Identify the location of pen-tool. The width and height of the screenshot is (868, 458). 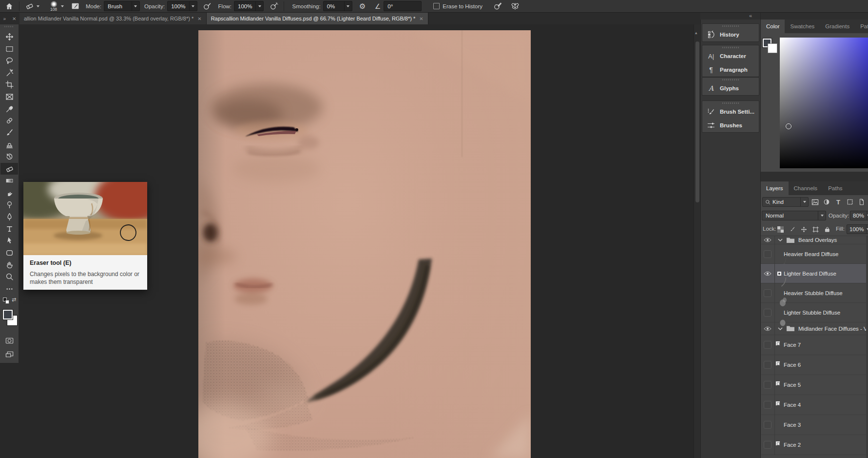
(9, 217).